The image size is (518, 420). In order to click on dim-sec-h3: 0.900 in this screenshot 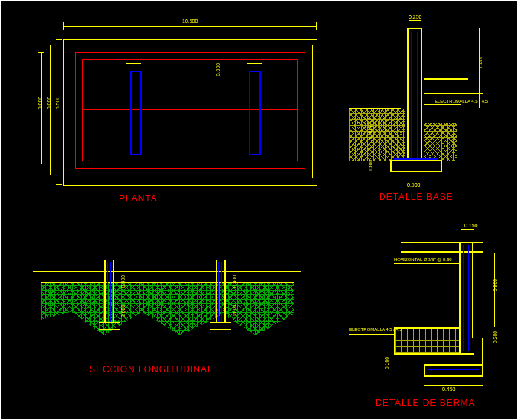, I will do `click(235, 282)`.